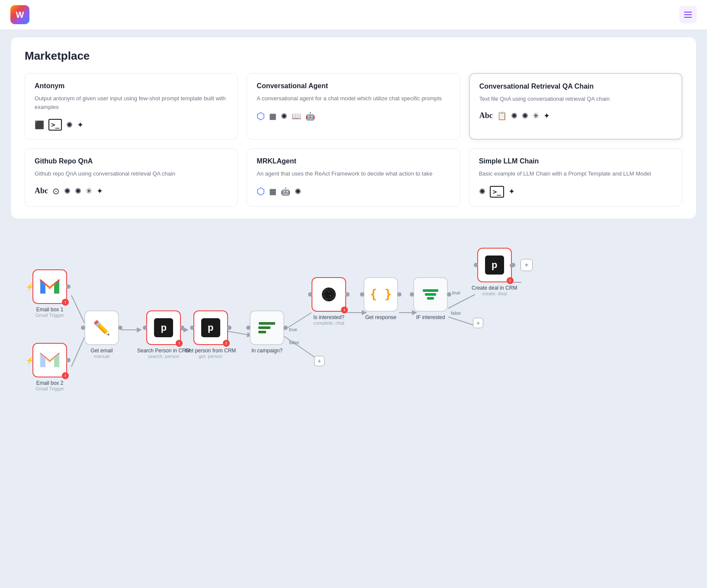 The height and width of the screenshot is (588, 707). Describe the element at coordinates (267, 351) in the screenshot. I see `node-label: In campaign?` at that location.